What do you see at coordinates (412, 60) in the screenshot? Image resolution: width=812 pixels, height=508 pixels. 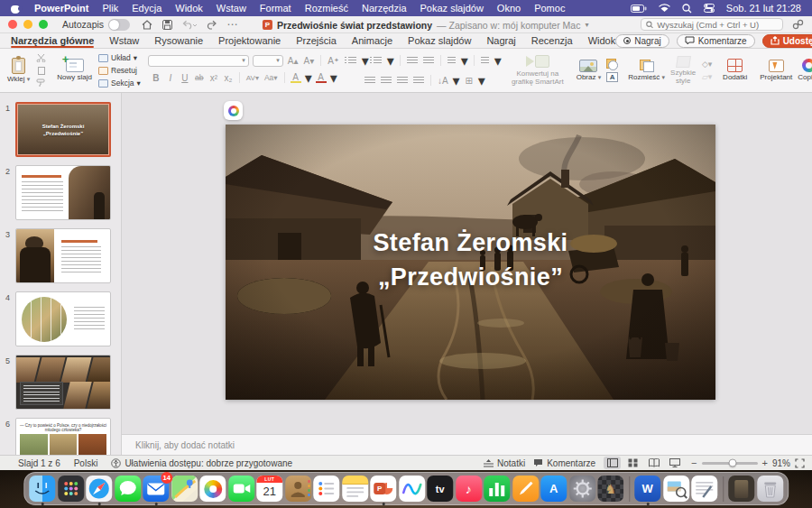 I see `decrease-indent-icon` at bounding box center [412, 60].